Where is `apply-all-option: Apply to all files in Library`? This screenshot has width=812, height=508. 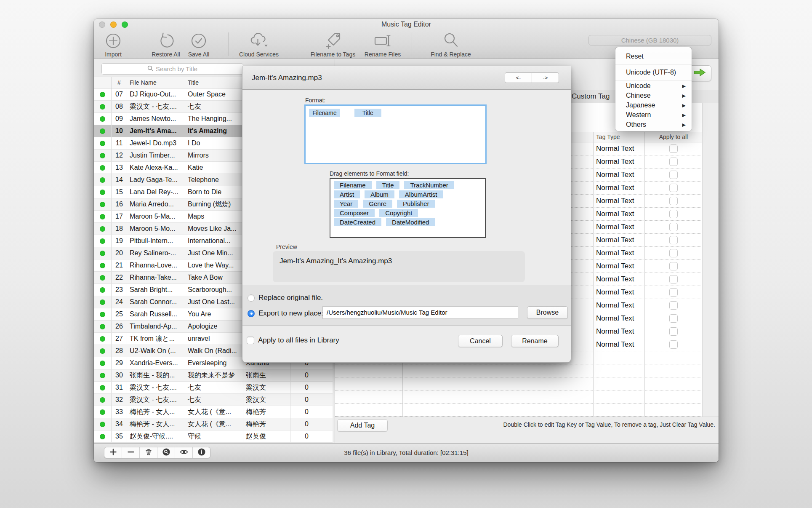 apply-all-option: Apply to all files in Library is located at coordinates (293, 340).